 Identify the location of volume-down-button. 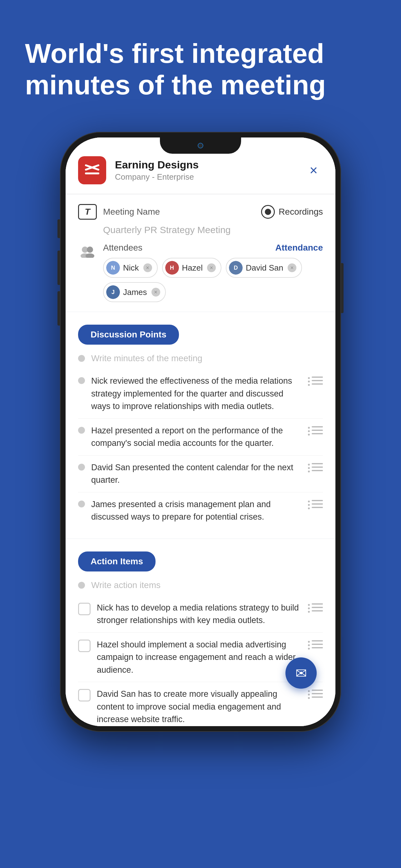
(59, 308).